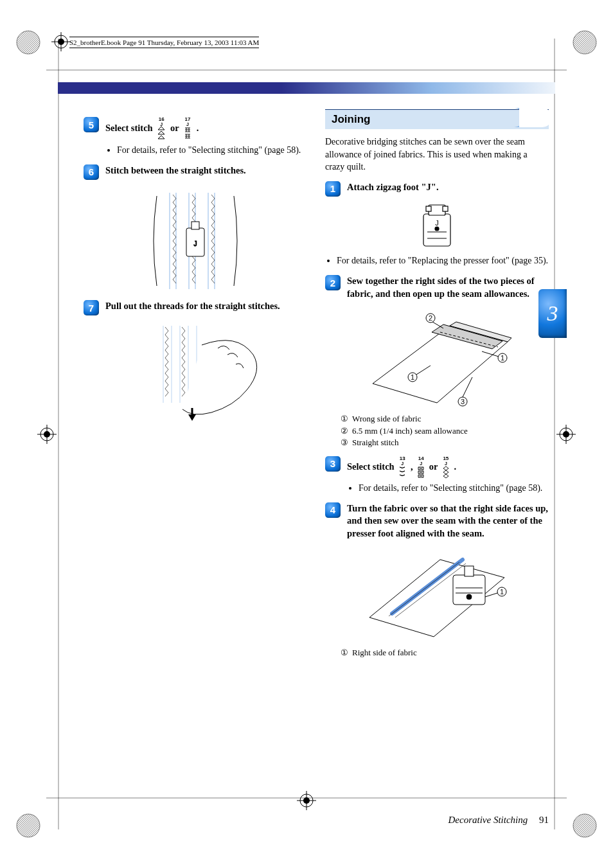 The image size is (613, 868). What do you see at coordinates (402, 468) in the screenshot?
I see `stitch-13-icon: 13 J` at bounding box center [402, 468].